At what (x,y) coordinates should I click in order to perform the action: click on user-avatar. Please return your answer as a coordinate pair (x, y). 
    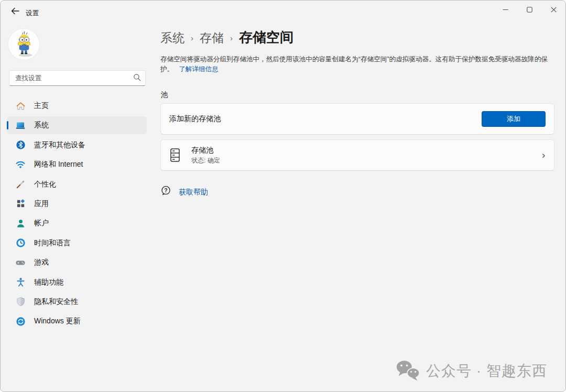
    Looking at the image, I should click on (24, 44).